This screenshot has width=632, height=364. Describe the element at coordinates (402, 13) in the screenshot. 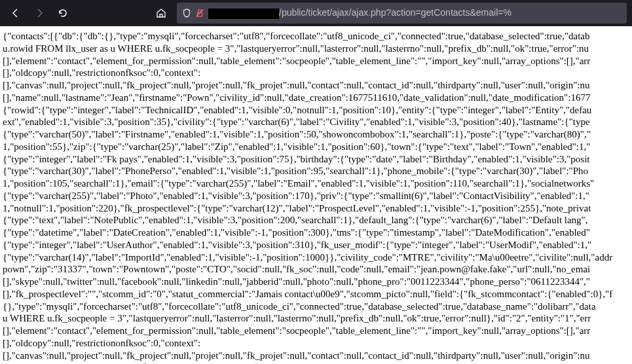

I see `url-bar: /public/ticket/ajax/ajax.php?action=getC…` at that location.